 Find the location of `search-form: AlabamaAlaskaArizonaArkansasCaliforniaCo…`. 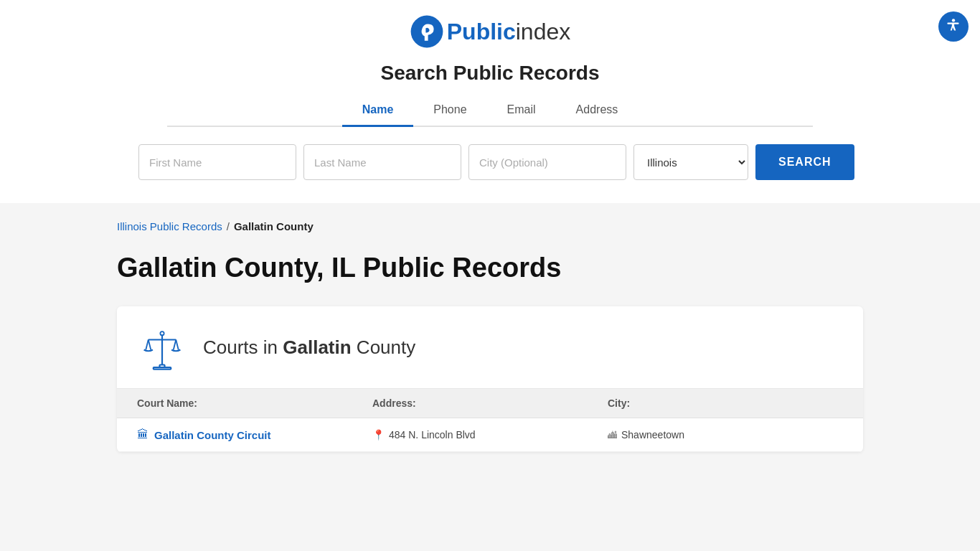

search-form: AlabamaAlaskaArizonaArkansasCaliforniaCo… is located at coordinates (490, 162).